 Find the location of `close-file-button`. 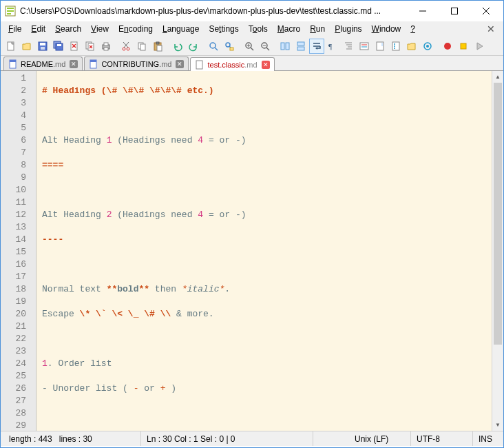

close-file-button is located at coordinates (74, 46).